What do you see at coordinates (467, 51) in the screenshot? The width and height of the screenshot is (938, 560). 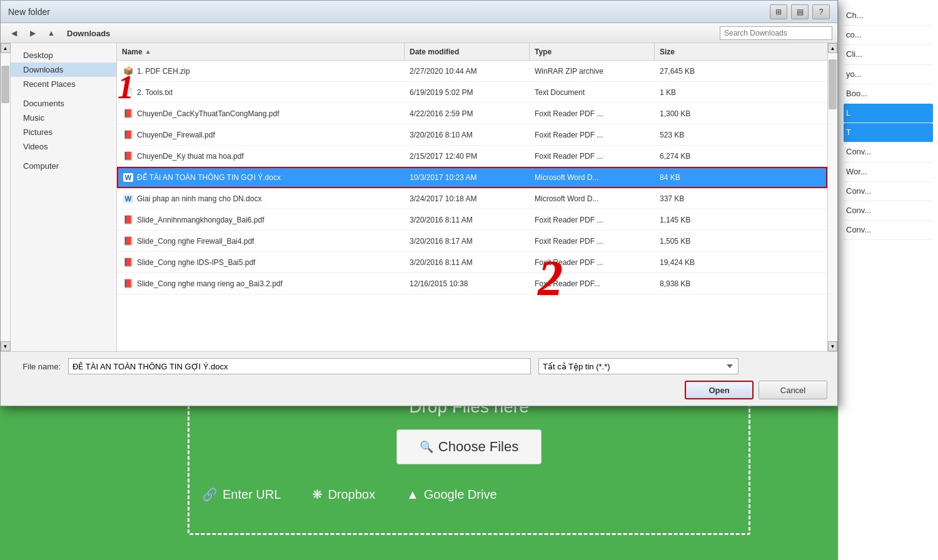 I see `column-date: Date modified` at bounding box center [467, 51].